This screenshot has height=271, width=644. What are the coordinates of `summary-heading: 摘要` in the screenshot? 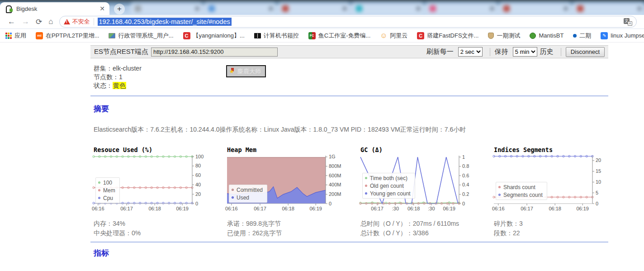 It's located at (351, 109).